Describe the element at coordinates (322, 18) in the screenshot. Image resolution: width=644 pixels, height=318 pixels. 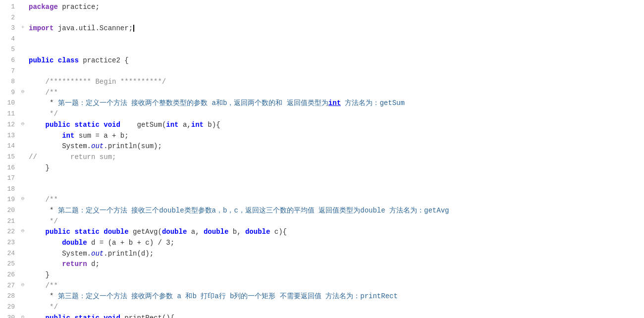
I see `code-line: 2` at that location.